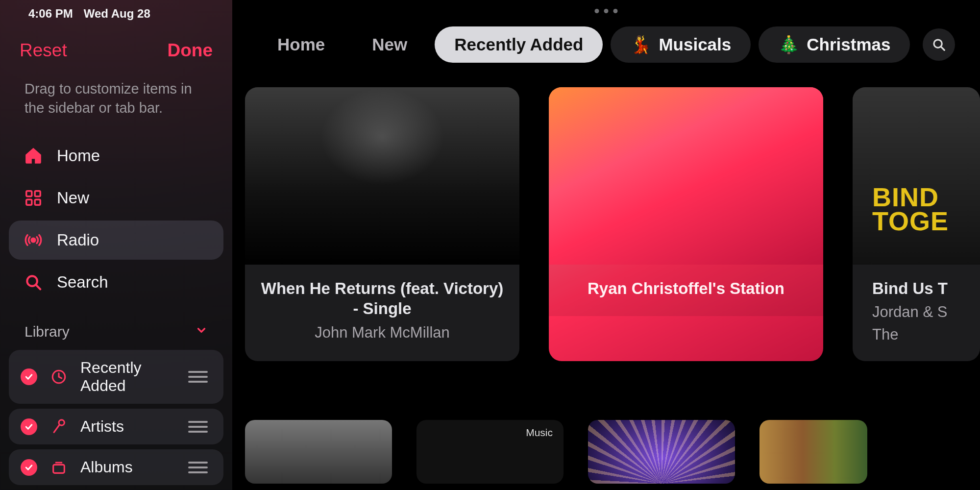  I want to click on sidebar-item-radio: Radio, so click(116, 240).